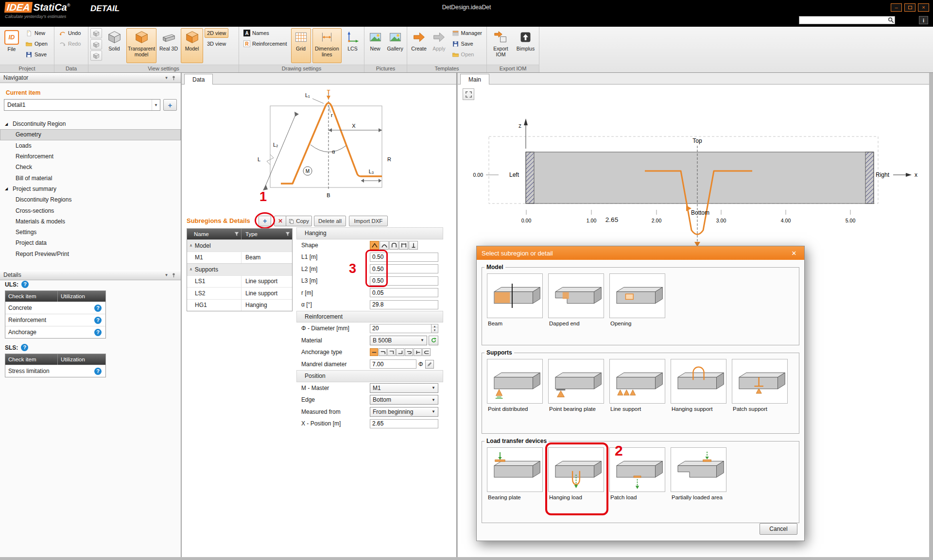 Image resolution: width=933 pixels, height=560 pixels. I want to click on search-icon, so click(891, 20).